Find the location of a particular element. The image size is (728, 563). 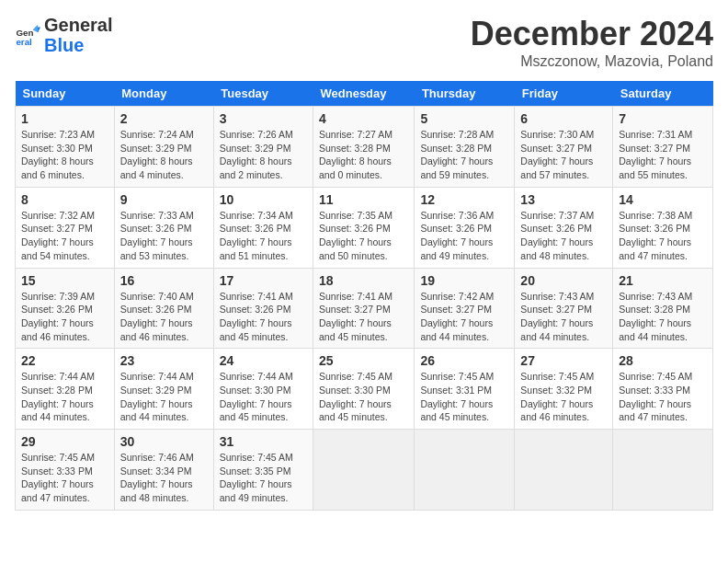

day-info: Sunrise: 7:27 AMSunset: 3:28 PMDaylight:… is located at coordinates (364, 155).